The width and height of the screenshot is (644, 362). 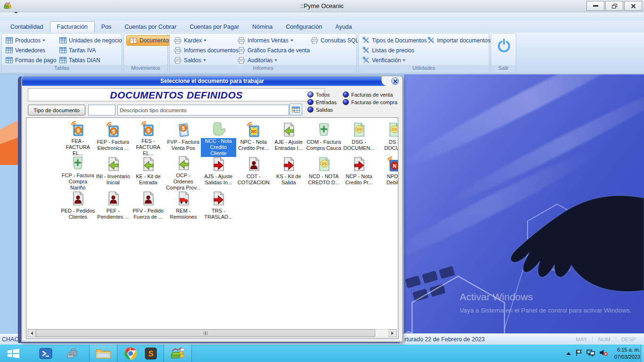 What do you see at coordinates (296, 109) in the screenshot?
I see `table-view-button` at bounding box center [296, 109].